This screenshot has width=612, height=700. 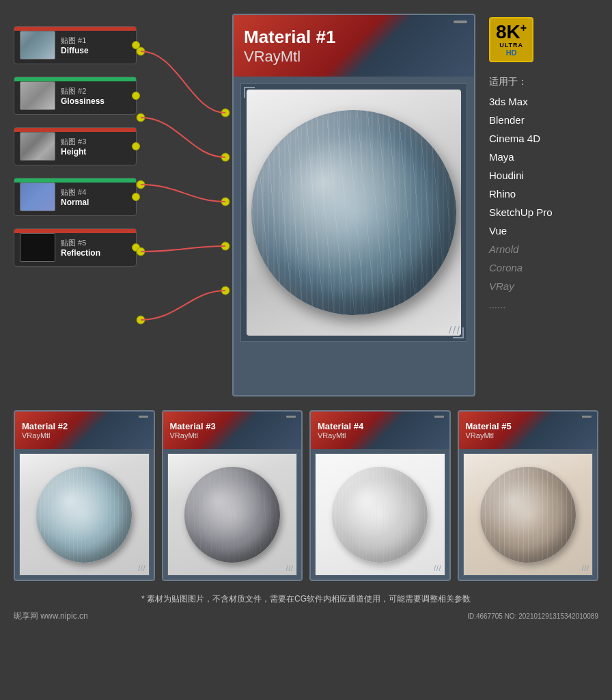 I want to click on mini-card-header-2: Material #2 VRayMtl, so click(x=85, y=431).